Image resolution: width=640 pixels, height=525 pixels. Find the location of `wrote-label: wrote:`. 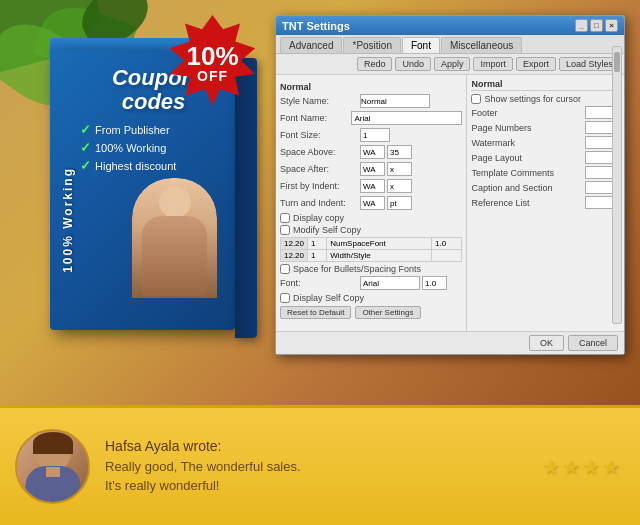

wrote-label: wrote: is located at coordinates (202, 446).